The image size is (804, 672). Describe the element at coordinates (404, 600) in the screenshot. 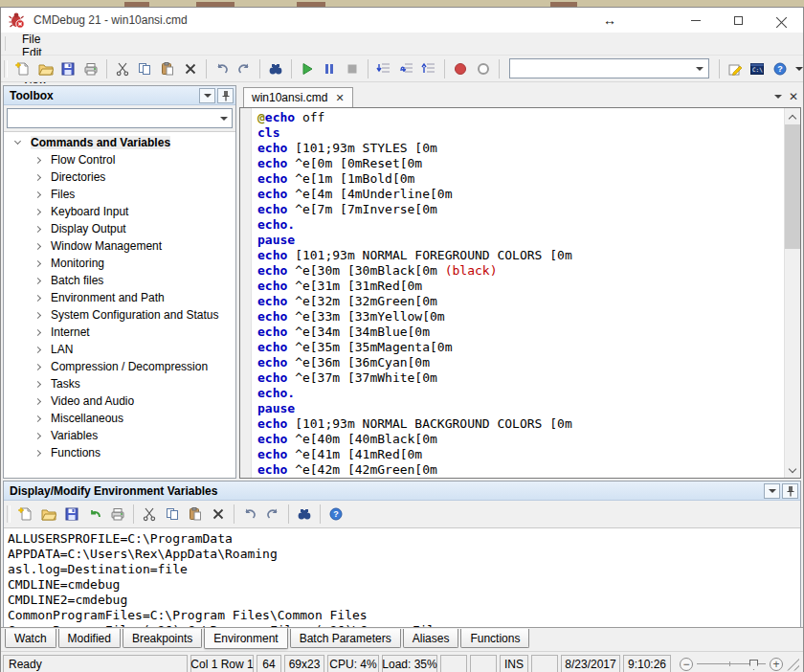

I see `environment-variable-line: CMDLINE2=cmdebug` at that location.